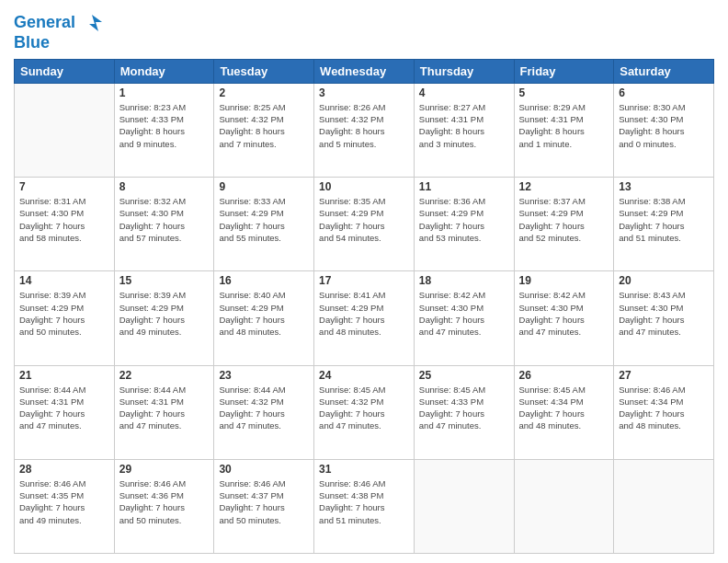 The image size is (728, 563). I want to click on day-number: 22, so click(165, 375).